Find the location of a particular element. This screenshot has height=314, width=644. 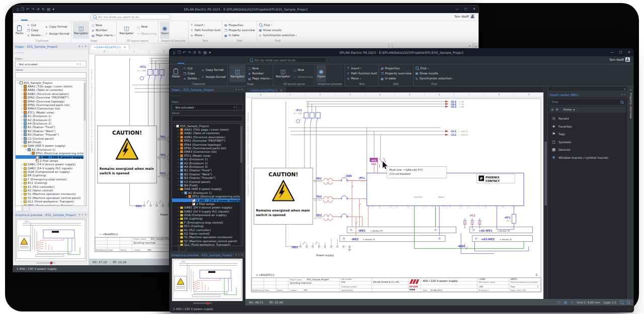

graphical-preview-canvas: -XD1 is located at coordinates (51, 240).